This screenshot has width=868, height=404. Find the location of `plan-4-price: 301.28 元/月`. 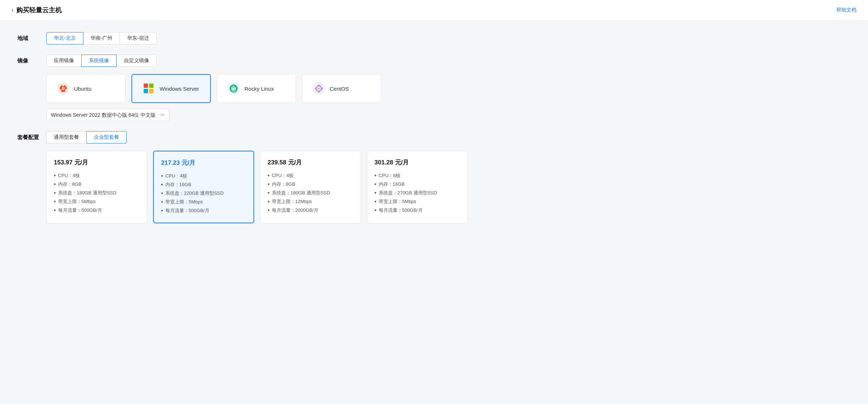

plan-4-price: 301.28 元/月 is located at coordinates (417, 163).